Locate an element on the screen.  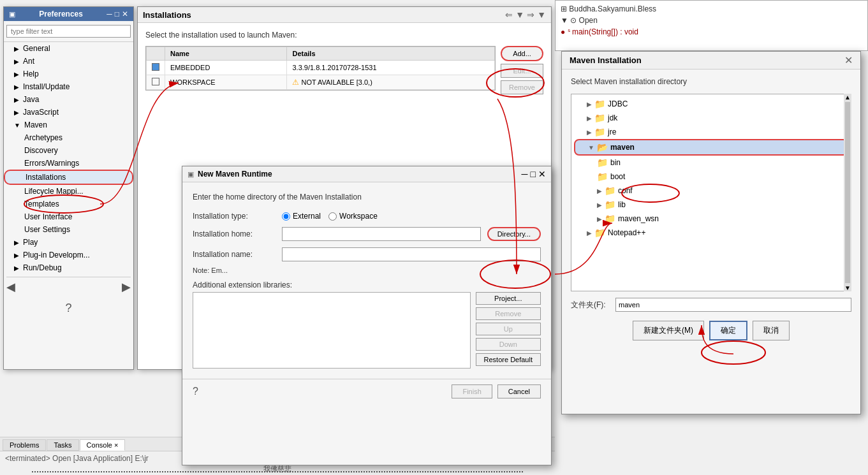
nmr-radio-workspace: Workspace is located at coordinates (353, 216).